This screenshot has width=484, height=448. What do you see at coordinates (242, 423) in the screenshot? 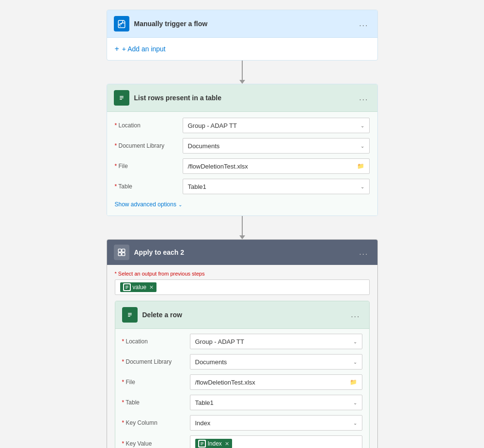
I see `del-key-column-row: * Key Column Index ⌄` at bounding box center [242, 423].